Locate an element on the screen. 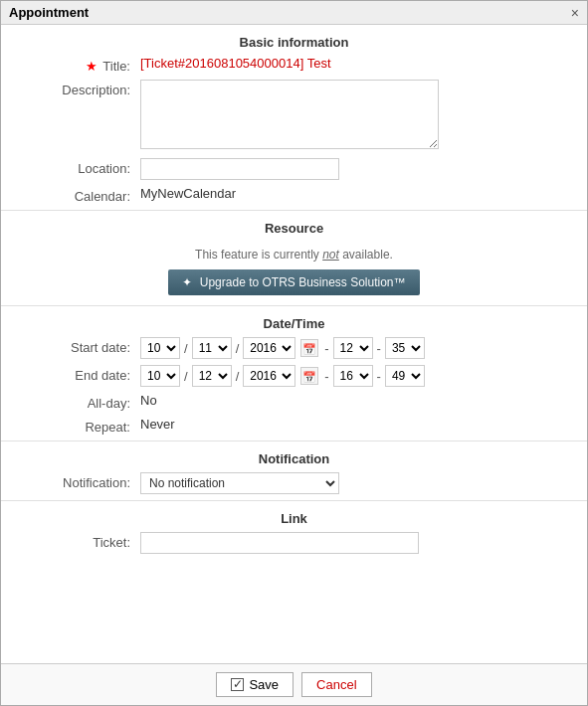 This screenshot has width=588, height=706. basic-info-header: Basic information is located at coordinates (294, 40).